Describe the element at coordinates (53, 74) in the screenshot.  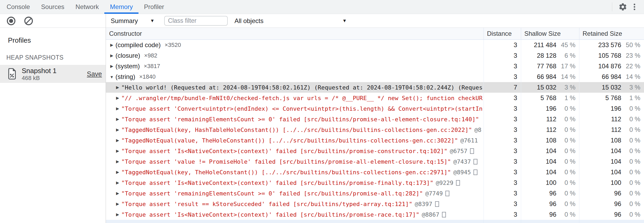
I see `snapshot-list-item: Snapshot 1 468 kB Save` at that location.